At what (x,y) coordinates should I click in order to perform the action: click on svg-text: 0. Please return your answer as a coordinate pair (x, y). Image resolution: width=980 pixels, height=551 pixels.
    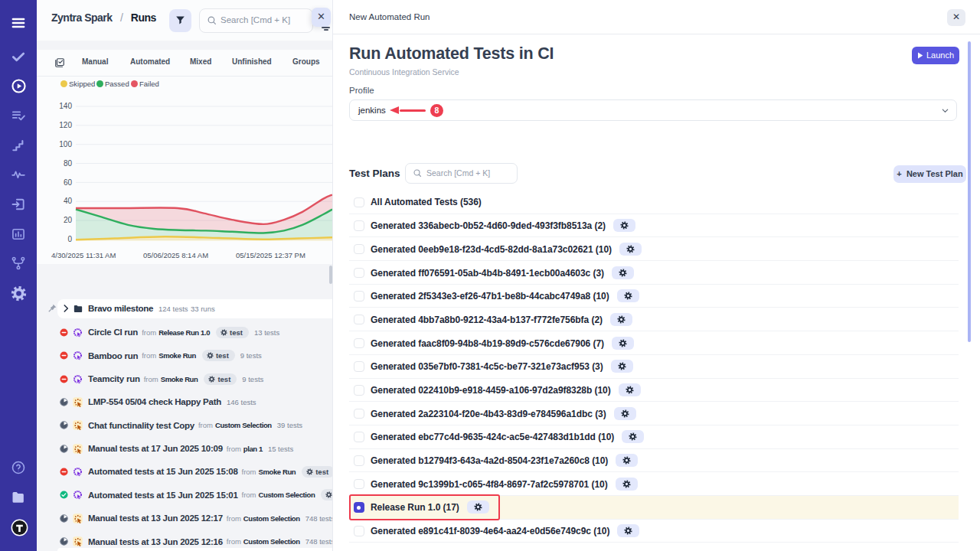
    Looking at the image, I should click on (70, 239).